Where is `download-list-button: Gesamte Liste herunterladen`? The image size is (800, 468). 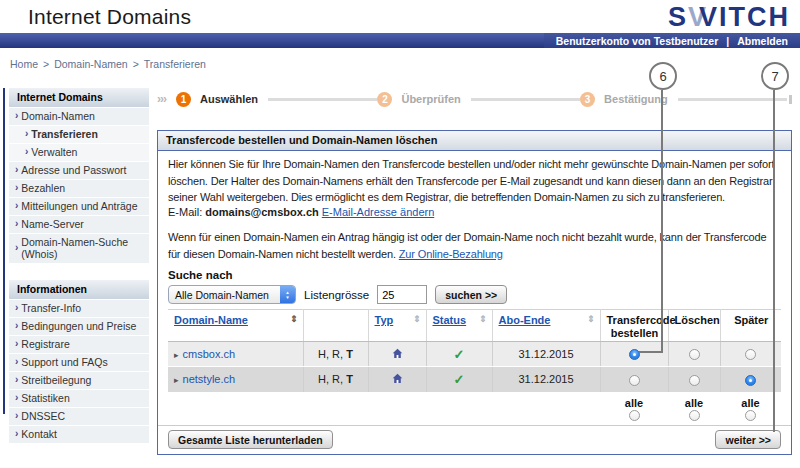
download-list-button: Gesamte Liste herunterladen is located at coordinates (250, 440).